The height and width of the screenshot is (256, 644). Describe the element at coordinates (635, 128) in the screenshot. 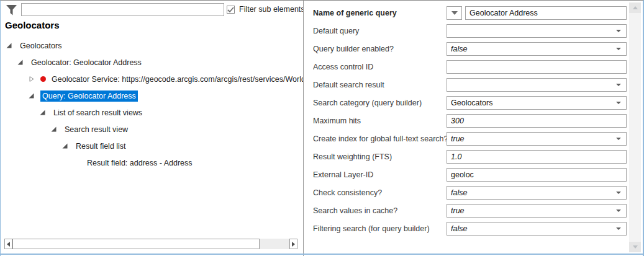

I see `vertical-scrollbar-track` at that location.